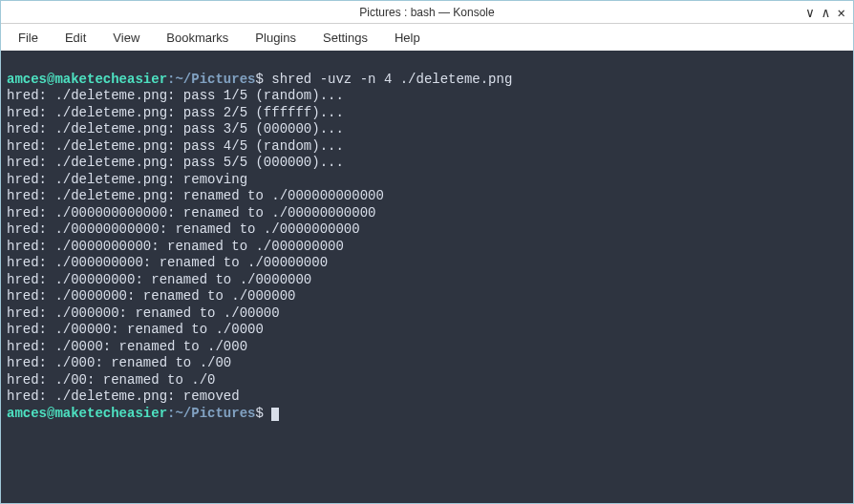 The height and width of the screenshot is (504, 854). I want to click on command-text: shred -uvz -n 4 ./deleteme.png, so click(388, 79).